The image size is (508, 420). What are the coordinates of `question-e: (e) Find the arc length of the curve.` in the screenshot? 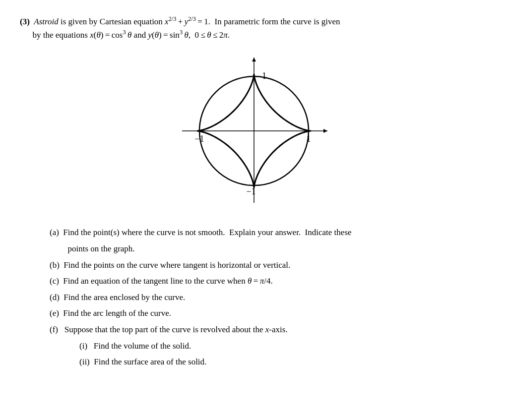 It's located at (269, 313).